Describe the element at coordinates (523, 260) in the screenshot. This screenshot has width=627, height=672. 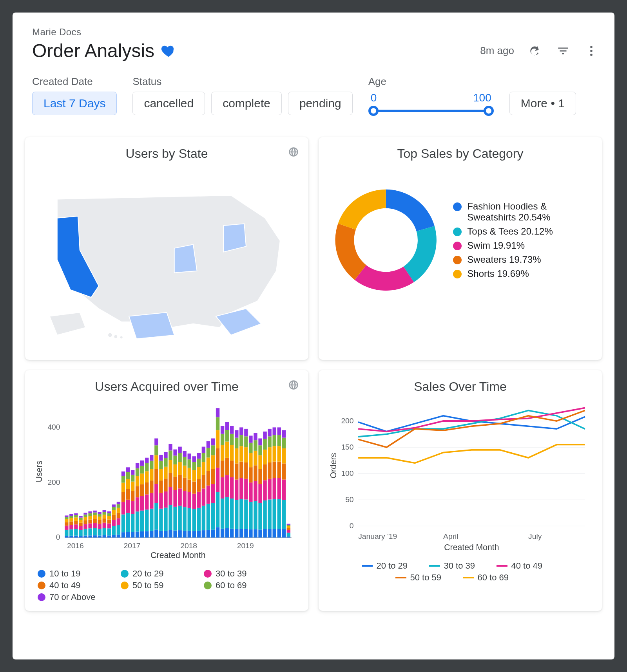
I see `legend-item: Sweaters 19.73%` at that location.